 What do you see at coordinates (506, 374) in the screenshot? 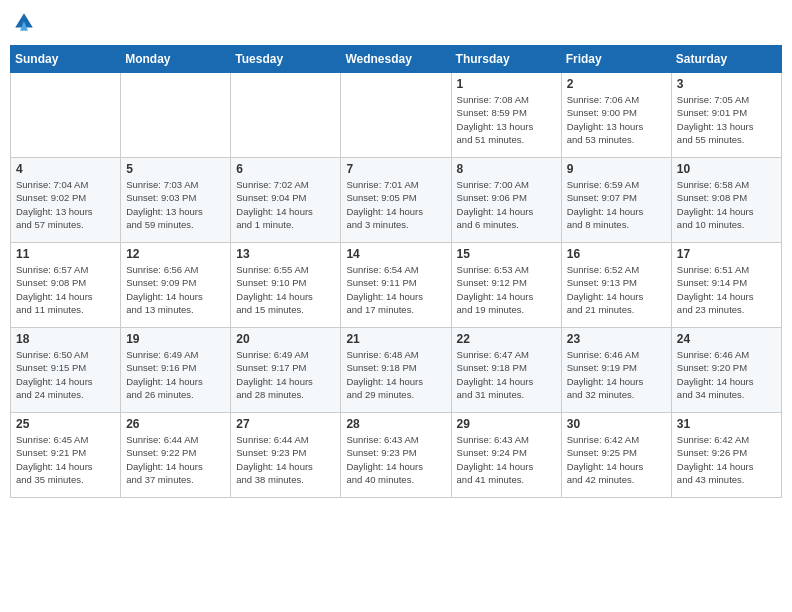
I see `day-info: Sunrise: 6:47 AM Sunset: 9:18 PM Dayligh…` at bounding box center [506, 374].